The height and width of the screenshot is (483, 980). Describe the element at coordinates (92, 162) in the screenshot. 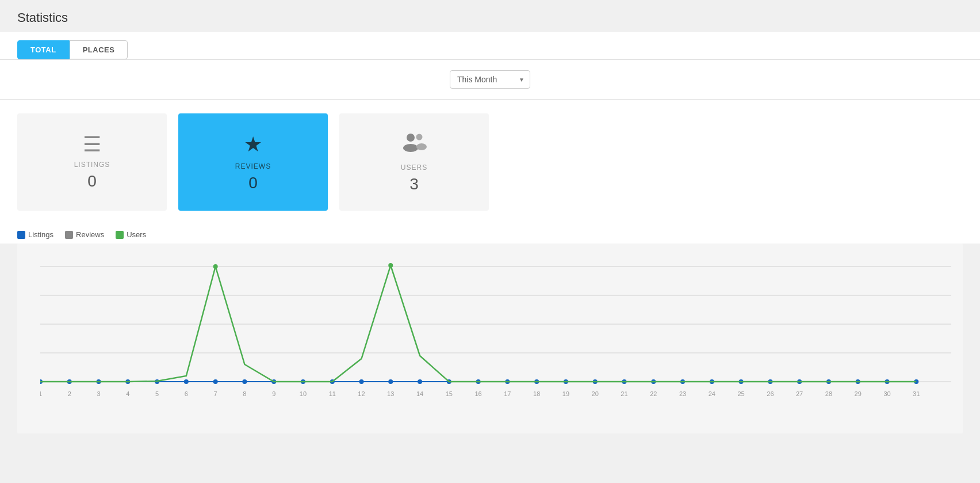

I see `stat-card-listings: ☰ LISTINGS 0` at that location.